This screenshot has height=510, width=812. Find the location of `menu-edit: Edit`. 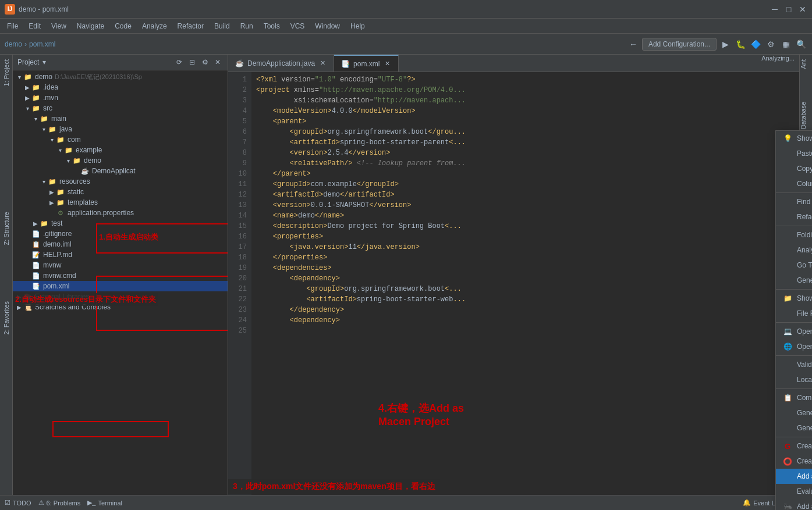

menu-edit: Edit is located at coordinates (35, 26).